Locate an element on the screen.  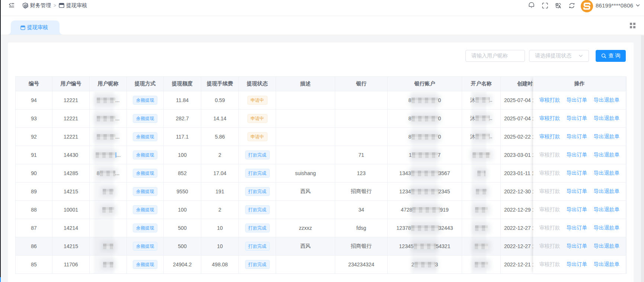
translate-icon is located at coordinates (558, 5).